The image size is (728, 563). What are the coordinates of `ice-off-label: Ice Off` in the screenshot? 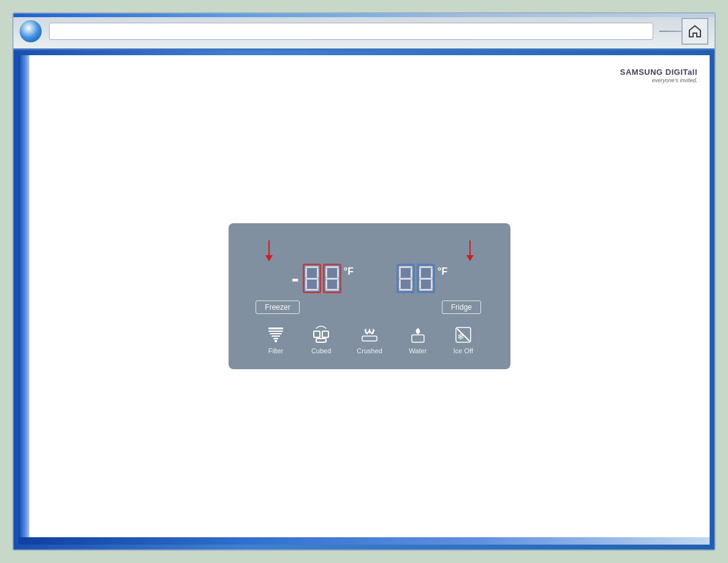 It's located at (463, 351).